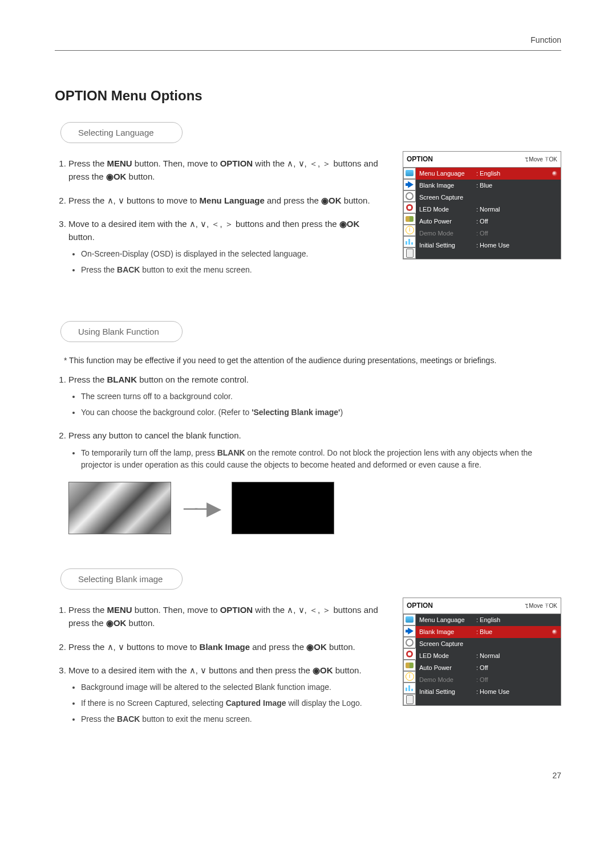  Describe the element at coordinates (315, 508) in the screenshot. I see `blank-illustration: ──▶` at that location.